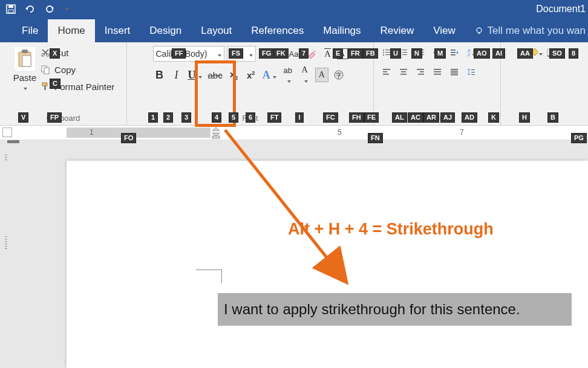 This screenshot has height=368, width=588. What do you see at coordinates (92, 132) in the screenshot?
I see `ruler-tick-1: 1` at bounding box center [92, 132].